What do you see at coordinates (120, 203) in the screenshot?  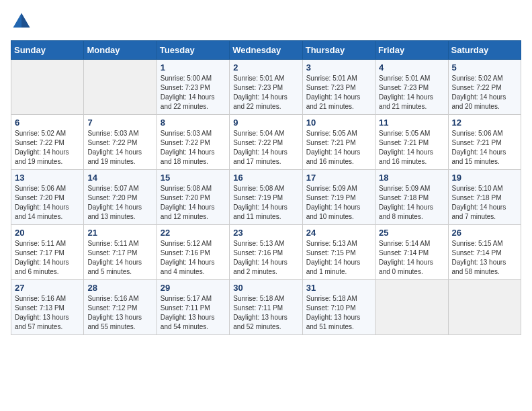 I see `cell-info: Sunrise: 5:07 AM Sunset: 7:20 PM Dayligh…` at bounding box center [120, 203].